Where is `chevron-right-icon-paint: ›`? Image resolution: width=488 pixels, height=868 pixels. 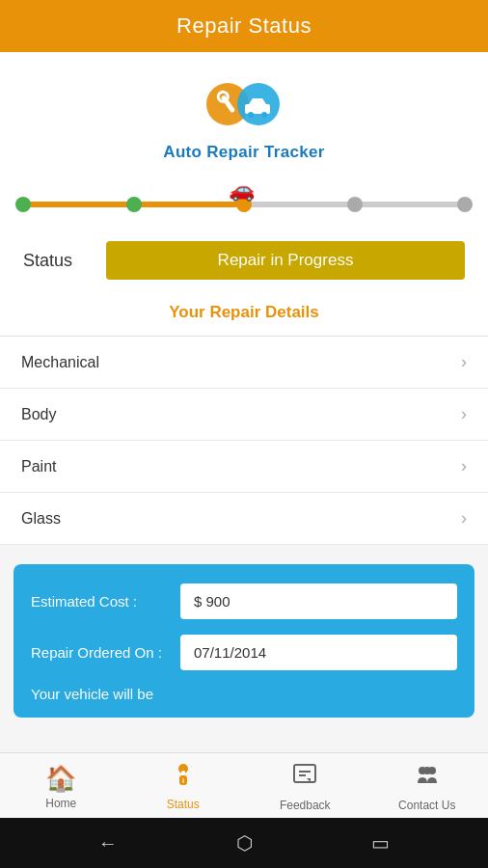
chevron-right-icon-paint: › is located at coordinates (464, 467).